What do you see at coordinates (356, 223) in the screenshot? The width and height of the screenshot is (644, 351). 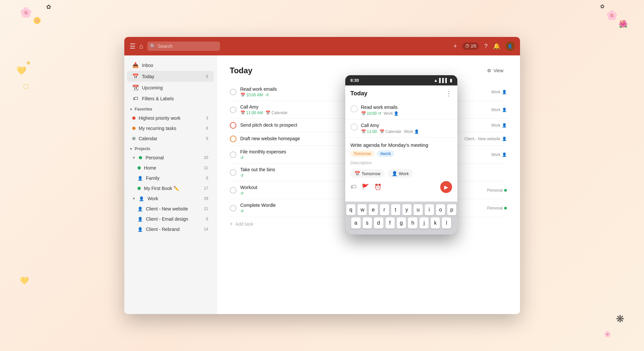 I see `key-a: a` at bounding box center [356, 223].